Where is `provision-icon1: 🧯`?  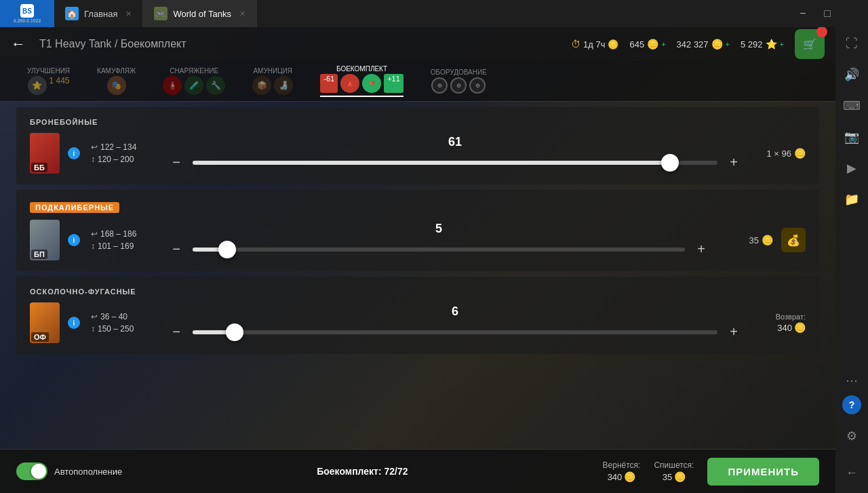
provision-icon1: 🧯 is located at coordinates (172, 85).